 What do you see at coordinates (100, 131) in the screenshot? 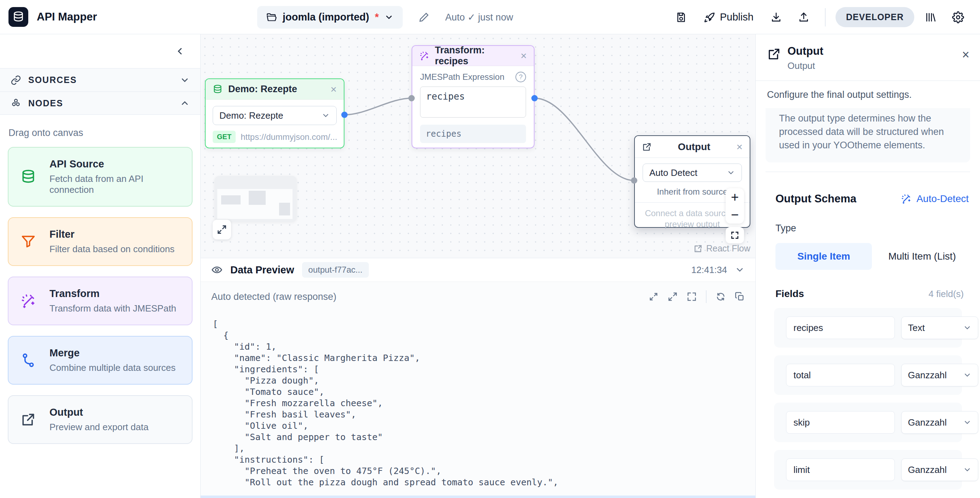
I see `drag-hint: Drag onto canvas` at bounding box center [100, 131].